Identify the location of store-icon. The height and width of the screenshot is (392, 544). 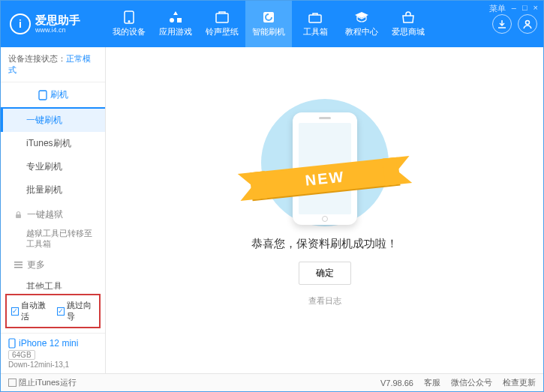
(408, 17).